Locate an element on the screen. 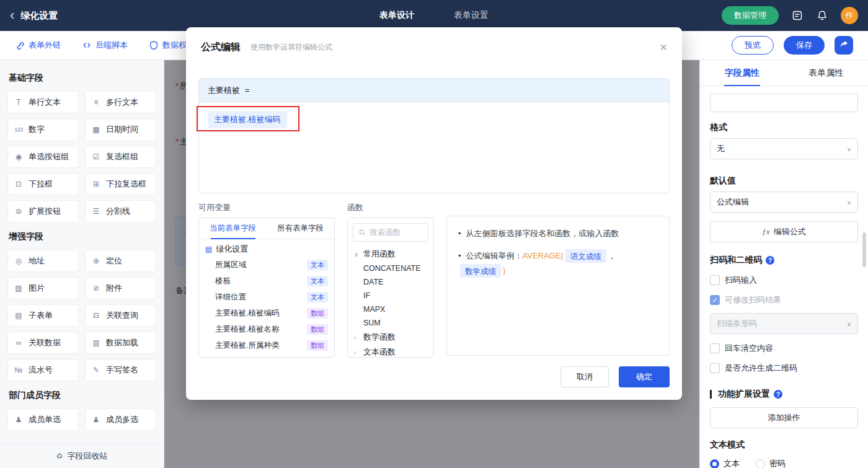 This screenshot has width=868, height=468. formula-target-row: 主要植被 = is located at coordinates (434, 91).